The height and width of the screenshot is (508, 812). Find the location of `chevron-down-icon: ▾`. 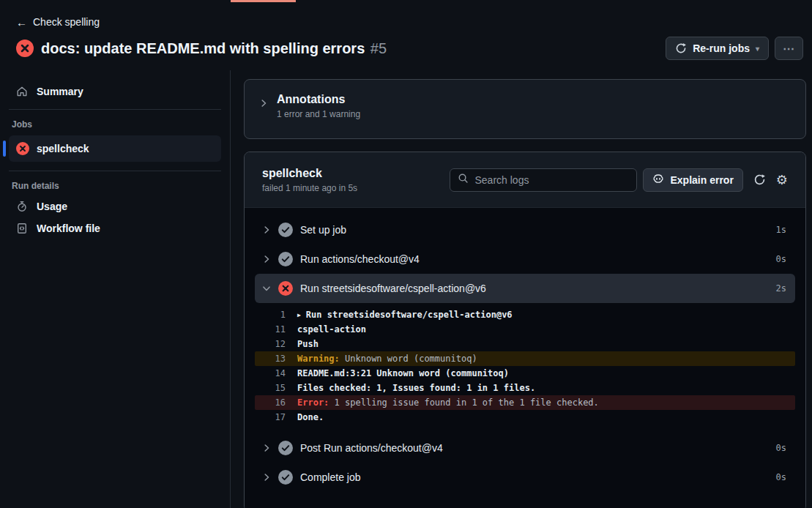

chevron-down-icon: ▾ is located at coordinates (757, 48).